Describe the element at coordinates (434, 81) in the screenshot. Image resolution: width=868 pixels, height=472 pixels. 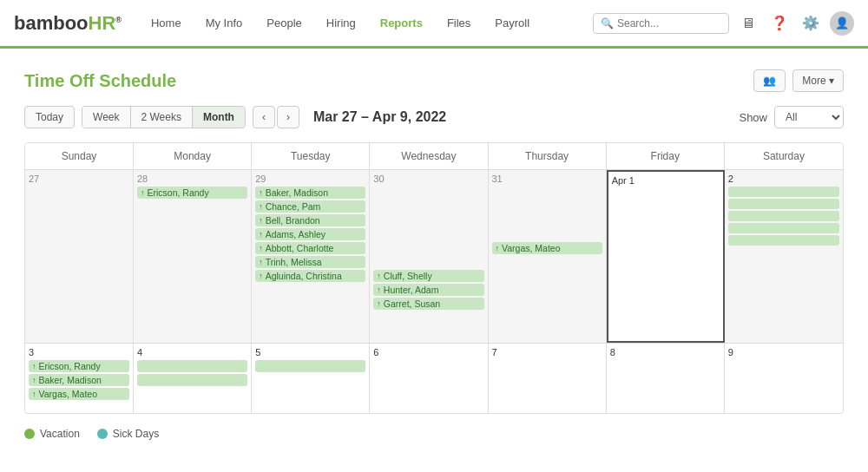
I see `page-header: Time Off Schedule 👥 More ▾` at that location.